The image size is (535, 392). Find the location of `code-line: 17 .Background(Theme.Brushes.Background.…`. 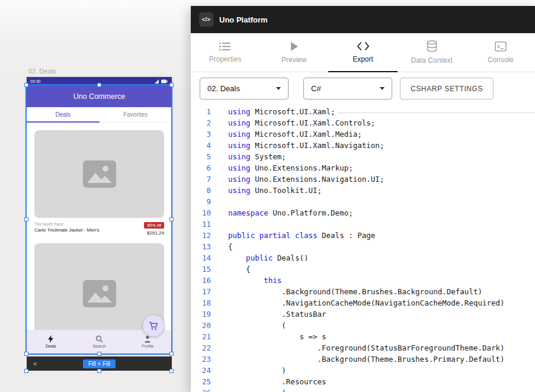

code-line: 17 .Background(Theme.Brushes.Background.… is located at coordinates (363, 291).